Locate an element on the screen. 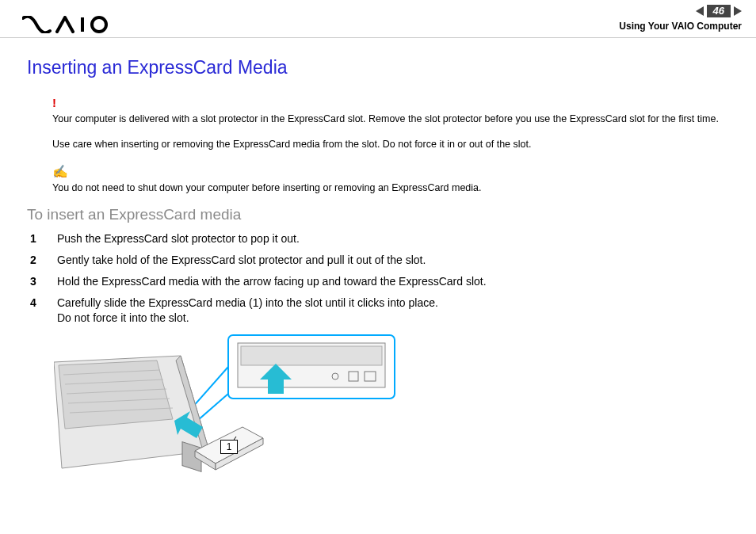  tip-text: You do not need to shut down your comput… is located at coordinates (267, 188).